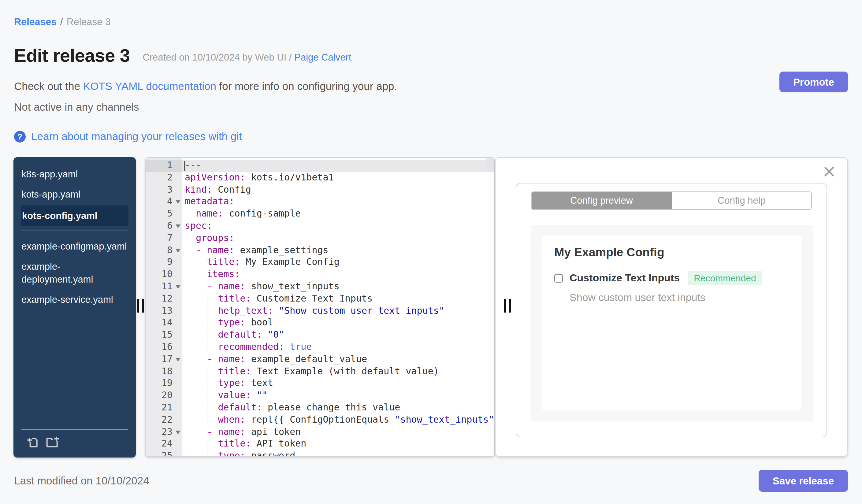 This screenshot has height=504, width=862. I want to click on file-item: example-service.yaml, so click(75, 300).